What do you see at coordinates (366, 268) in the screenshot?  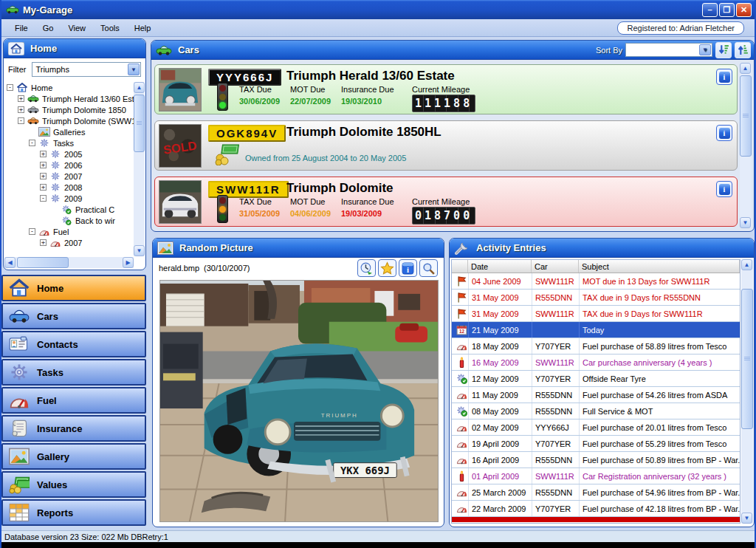 I see `slideshow-button` at bounding box center [366, 268].